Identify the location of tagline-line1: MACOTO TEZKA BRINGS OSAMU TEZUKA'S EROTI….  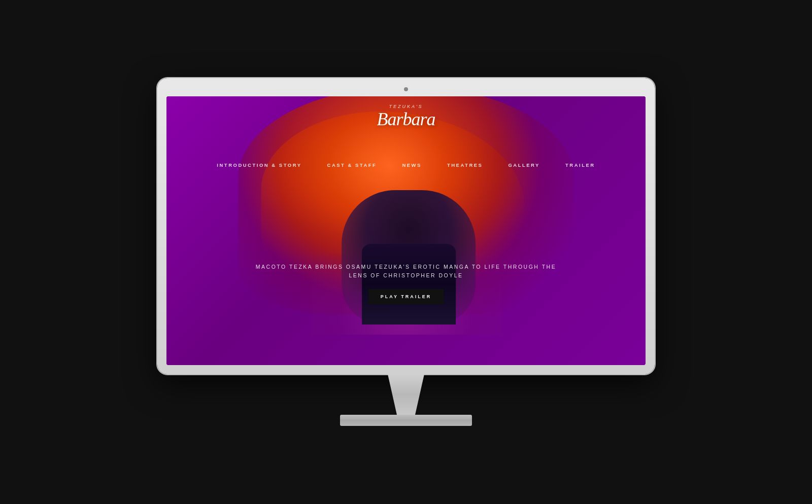
(406, 267).